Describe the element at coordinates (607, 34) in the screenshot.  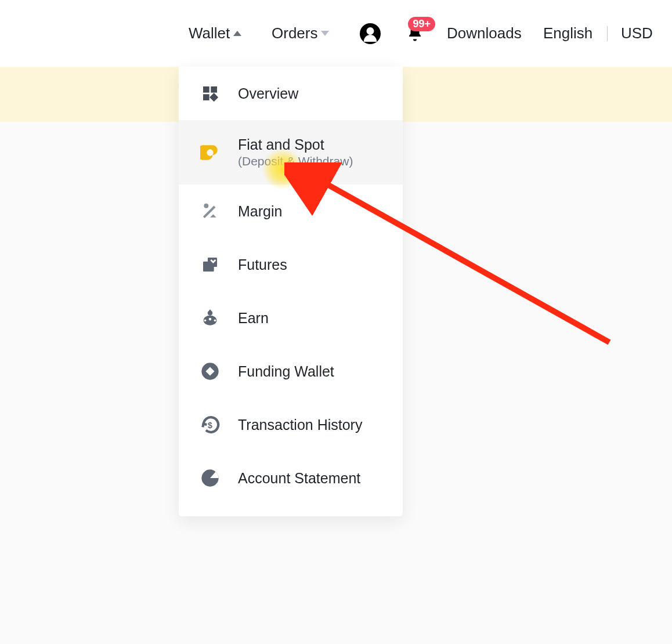
I see `nav-divider` at that location.